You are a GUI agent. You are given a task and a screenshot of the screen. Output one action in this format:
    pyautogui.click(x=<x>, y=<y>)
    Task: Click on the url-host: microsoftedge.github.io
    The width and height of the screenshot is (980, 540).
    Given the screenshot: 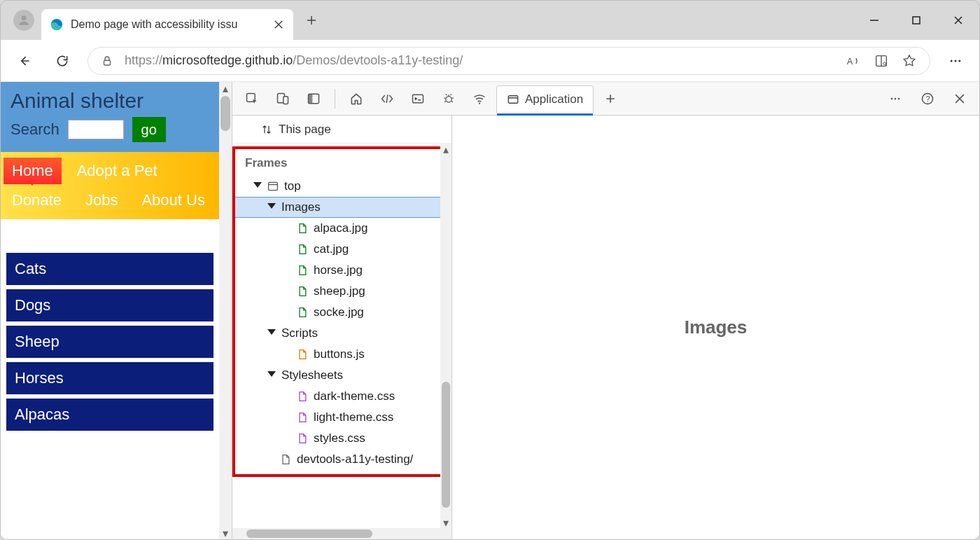 What is the action you would take?
    pyautogui.click(x=227, y=60)
    